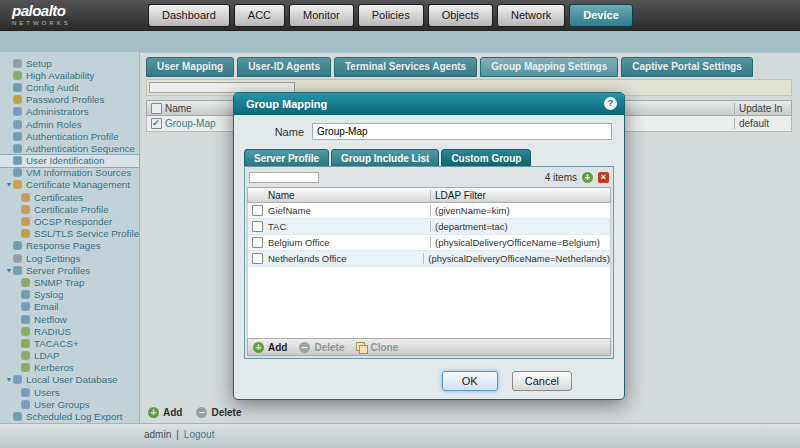 The height and width of the screenshot is (448, 800). I want to click on name-input, so click(462, 132).